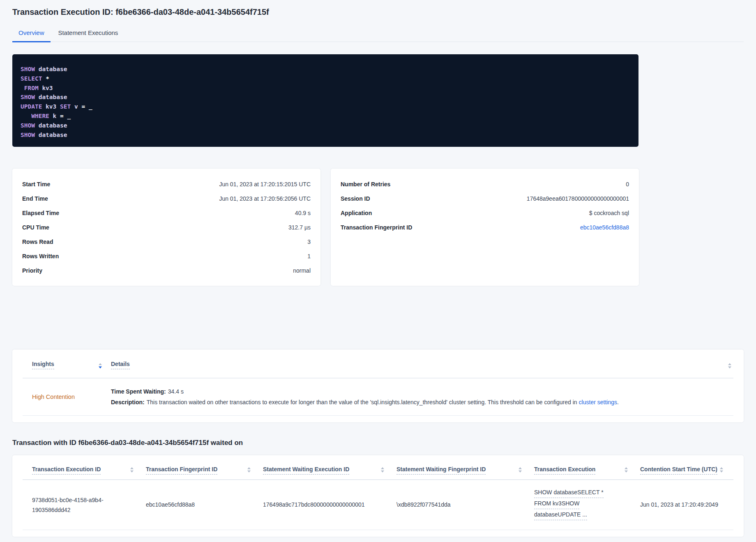 This screenshot has height=542, width=756. I want to click on column-header: Statement Waiting Fingerprint ID, so click(465, 470).